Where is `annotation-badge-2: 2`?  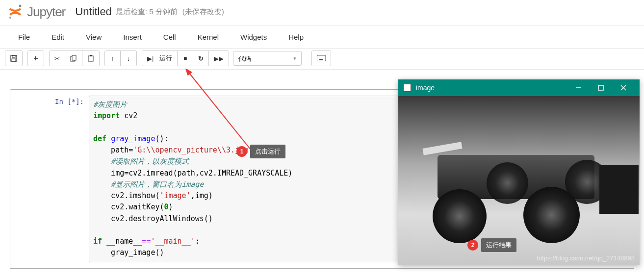
annotation-badge-2: 2 is located at coordinates (473, 245).